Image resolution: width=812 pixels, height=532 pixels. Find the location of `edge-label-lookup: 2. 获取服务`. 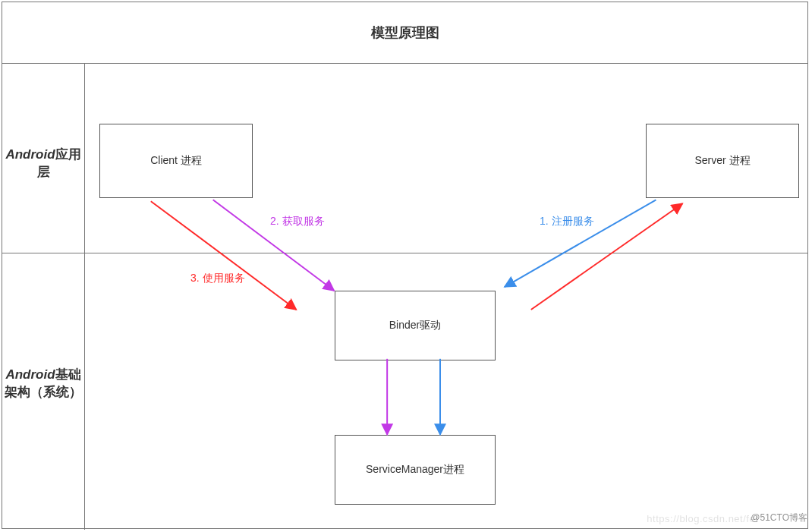

edge-label-lookup: 2. 获取服务 is located at coordinates (297, 222).